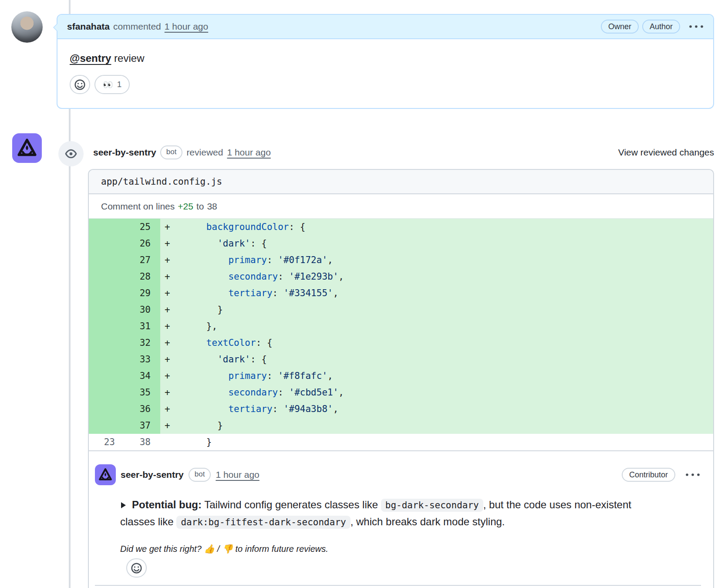 Image resolution: width=728 pixels, height=588 pixels. I want to click on inline-code: bg-dark-secondary, so click(432, 505).